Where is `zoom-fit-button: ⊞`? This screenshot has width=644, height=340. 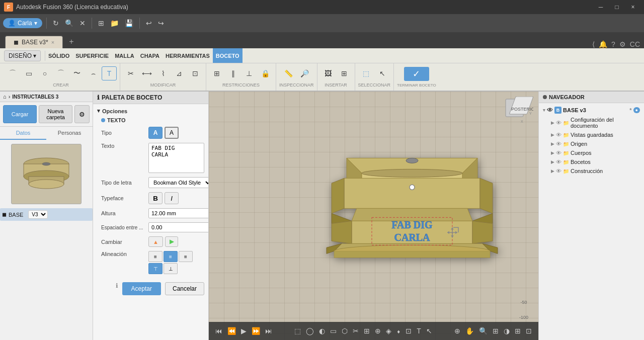 zoom-fit-button: ⊞ is located at coordinates (496, 331).